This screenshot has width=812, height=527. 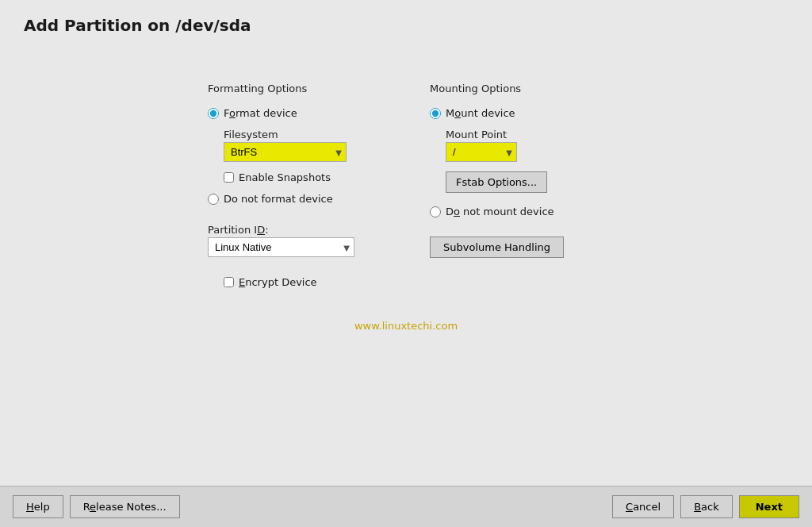 I want to click on subvolume-wrapper: Subvolume Handling, so click(x=517, y=246).